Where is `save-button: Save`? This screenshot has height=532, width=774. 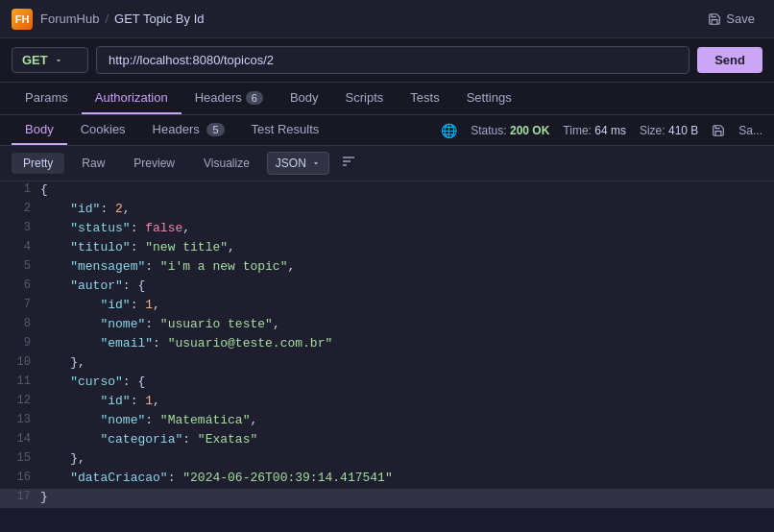
save-button: Save is located at coordinates (732, 19).